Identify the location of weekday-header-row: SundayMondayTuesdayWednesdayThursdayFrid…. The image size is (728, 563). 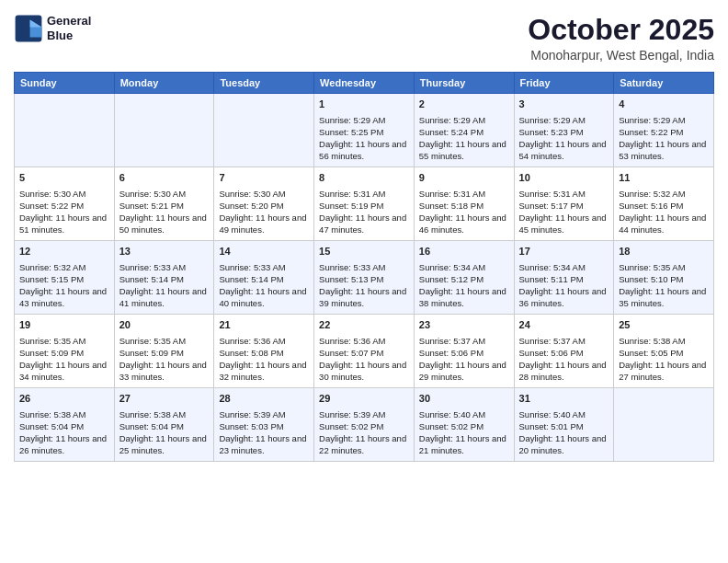
(364, 83).